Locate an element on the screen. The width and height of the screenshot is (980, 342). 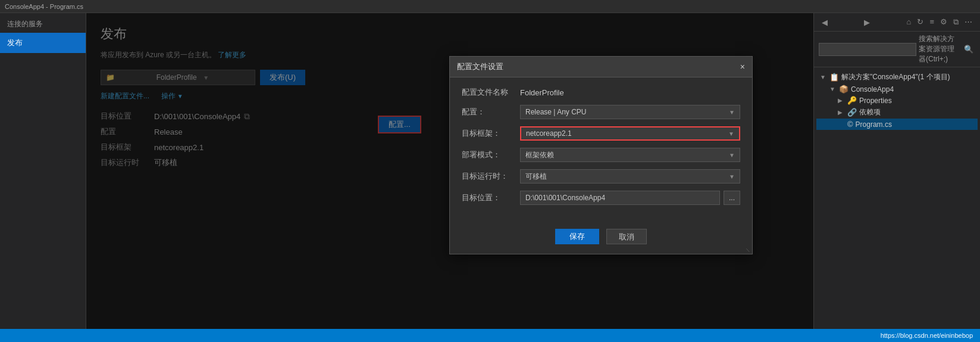
filter-icon: ≡ is located at coordinates (932, 22).